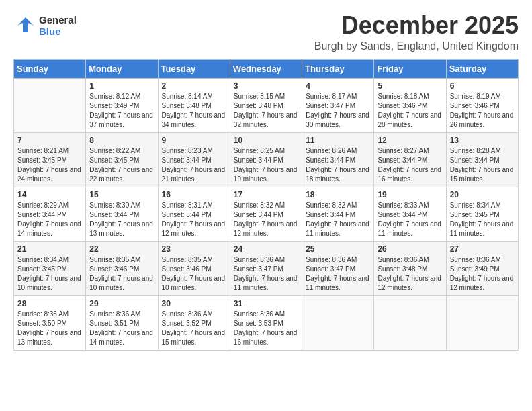  I want to click on calendar-cell: 14 Sunrise: 8:29 AM Sunset: 3:44 PM Dayl…, so click(50, 215).